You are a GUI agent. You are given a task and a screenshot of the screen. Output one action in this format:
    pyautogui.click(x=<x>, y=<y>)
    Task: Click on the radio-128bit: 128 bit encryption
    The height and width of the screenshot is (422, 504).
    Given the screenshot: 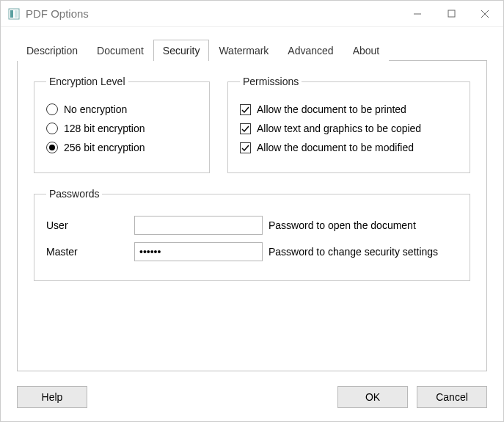 What is the action you would take?
    pyautogui.click(x=122, y=128)
    